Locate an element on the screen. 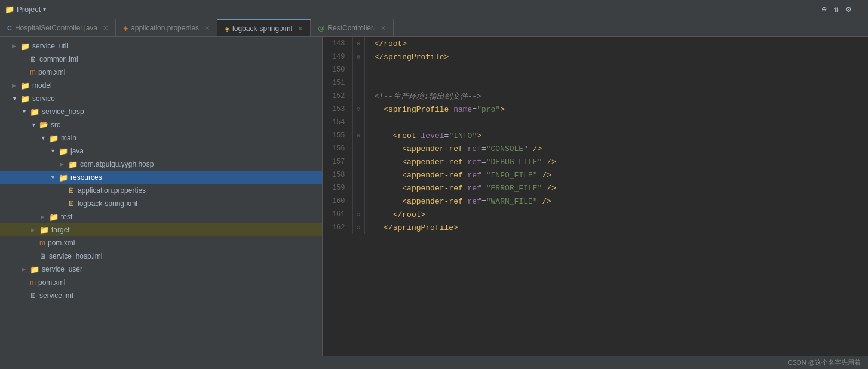  project-title: 📁 Project ▾ is located at coordinates (25, 10).